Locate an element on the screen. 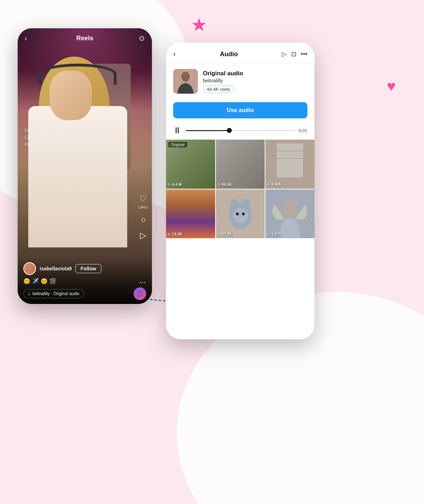 The height and width of the screenshot is (504, 424). reels-title: Reels is located at coordinates (85, 38).